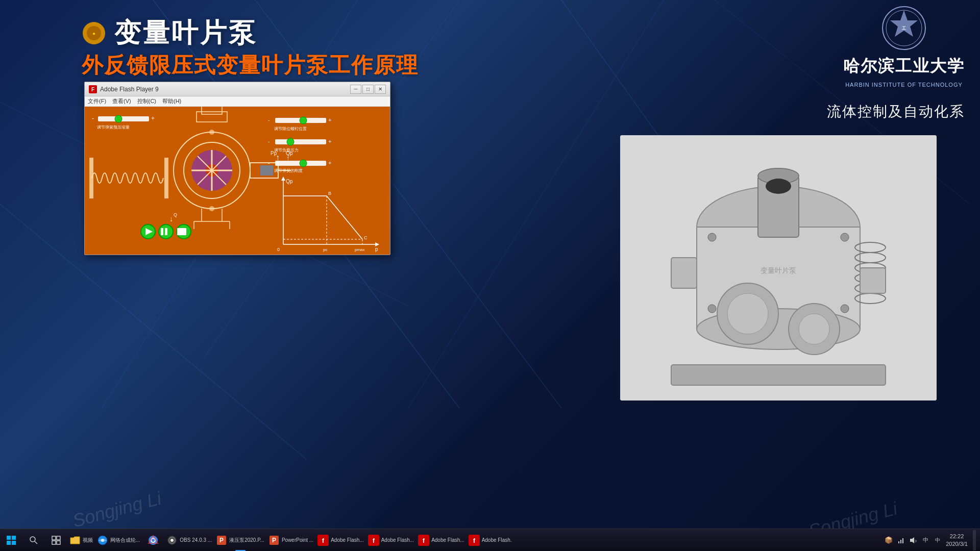 This screenshot has height=551, width=980. Describe the element at coordinates (377, 249) in the screenshot. I see `svg-text: p` at that location.